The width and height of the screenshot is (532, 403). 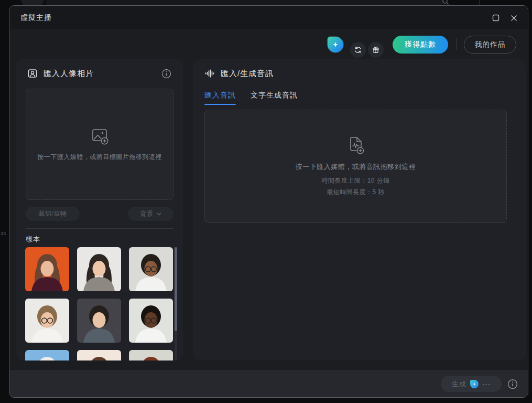 What do you see at coordinates (471, 384) in the screenshot?
I see `generate-button: 生成 ---` at bounding box center [471, 384].